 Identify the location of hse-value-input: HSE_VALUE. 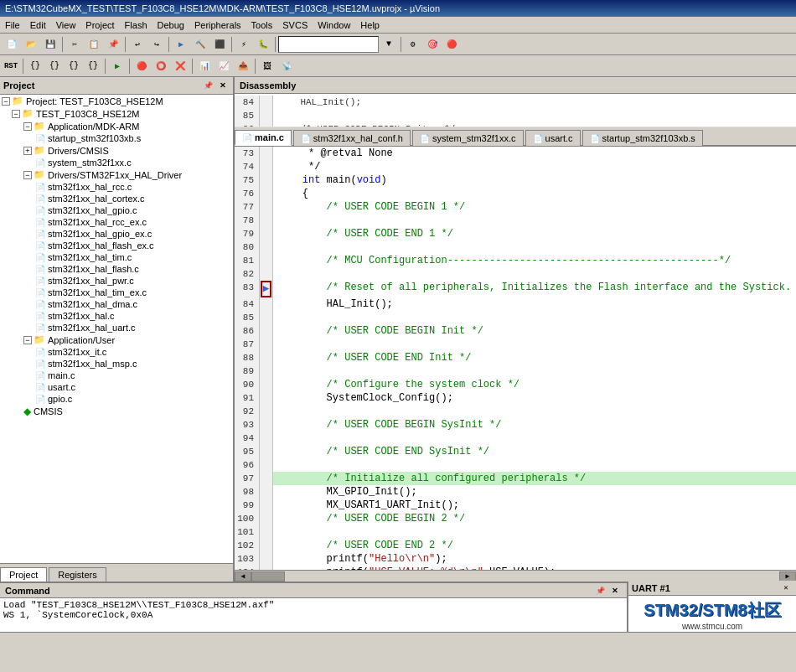
(328, 44).